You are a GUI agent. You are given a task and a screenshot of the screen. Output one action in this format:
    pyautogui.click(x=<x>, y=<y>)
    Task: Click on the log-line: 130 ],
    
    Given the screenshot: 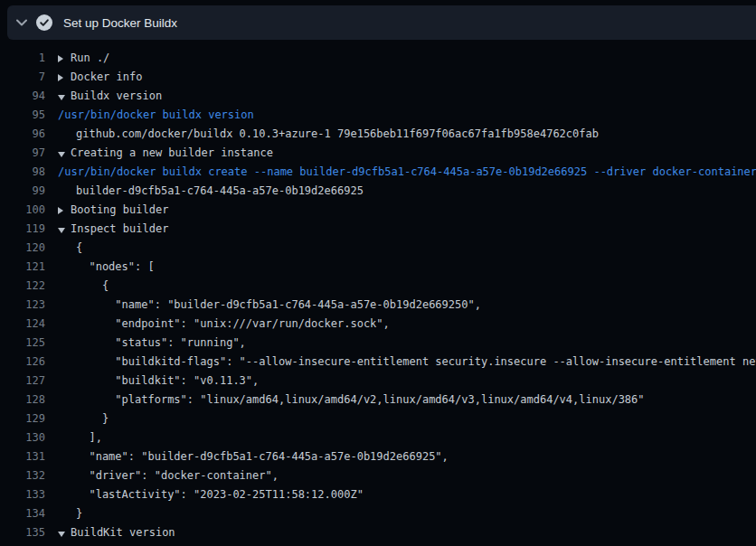 What is the action you would take?
    pyautogui.click(x=378, y=438)
    